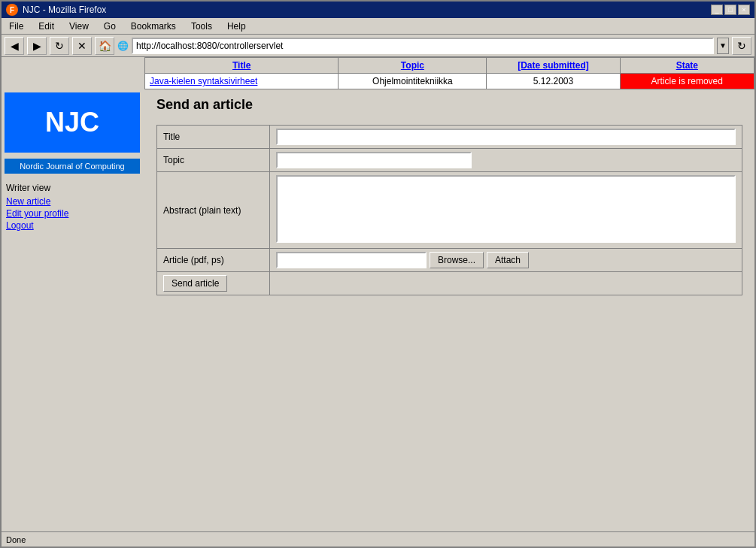  Describe the element at coordinates (73, 201) in the screenshot. I see `new-article-link: New article` at that location.